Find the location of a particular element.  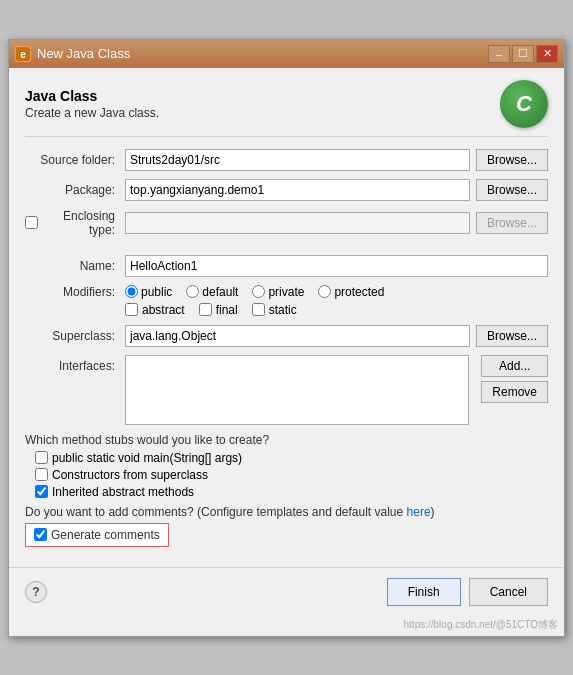

package-browse-button: Browse... is located at coordinates (512, 190).